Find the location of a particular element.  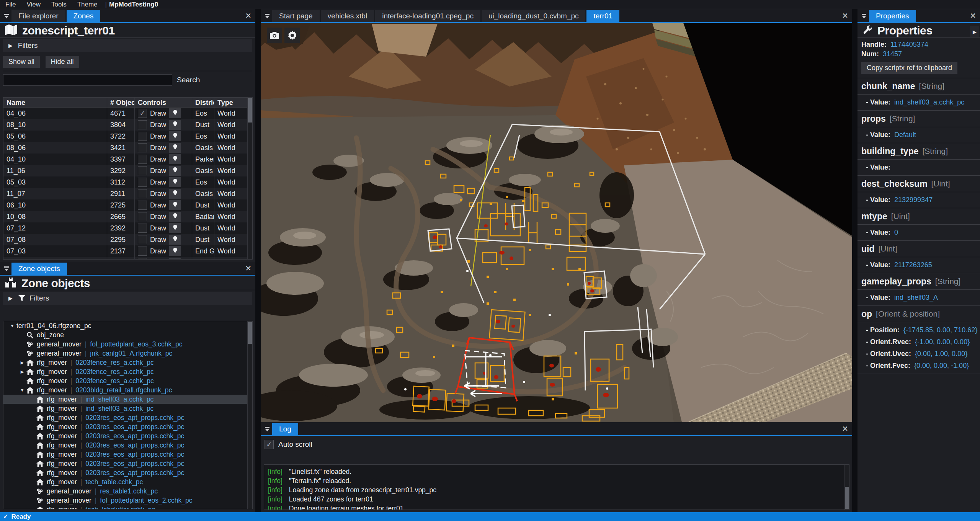

column-header-district: District is located at coordinates (203, 103).